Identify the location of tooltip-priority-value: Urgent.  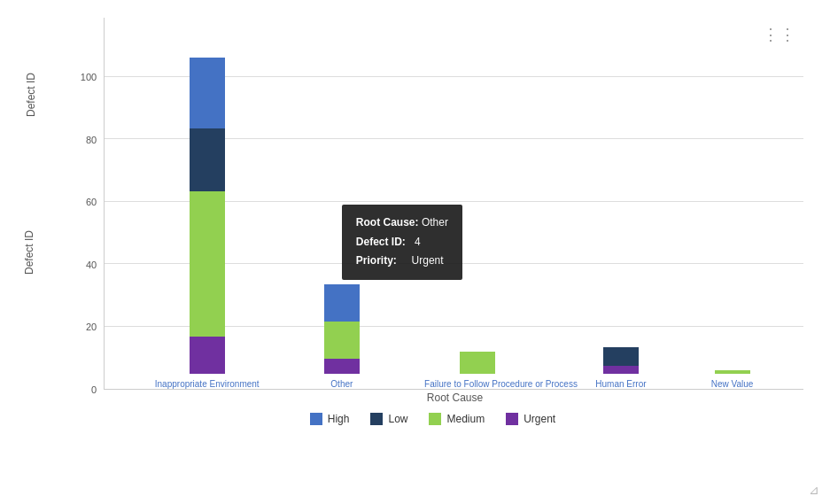
(428, 260).